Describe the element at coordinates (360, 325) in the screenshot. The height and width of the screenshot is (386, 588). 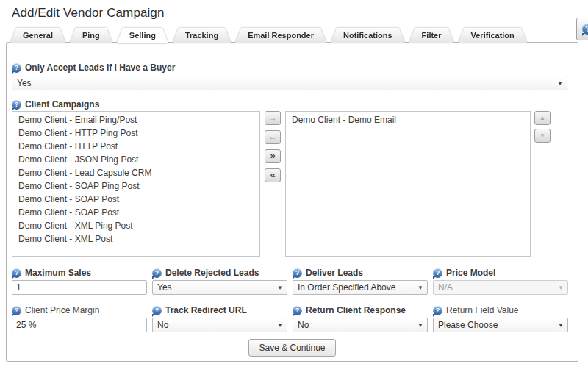
I see `return-client-response-select: No ▼` at that location.